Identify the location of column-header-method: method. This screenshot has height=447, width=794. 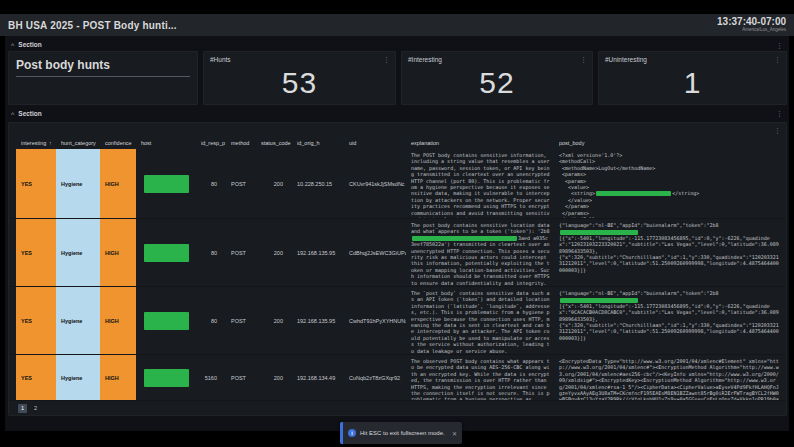
(241, 143).